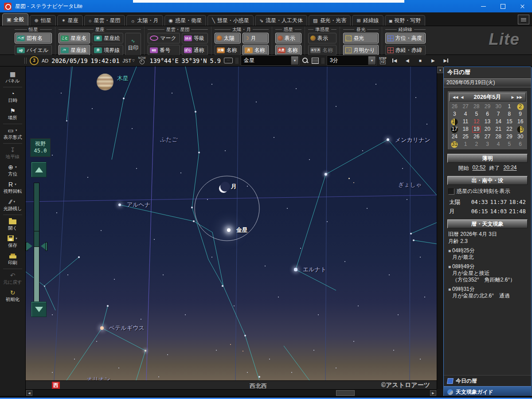  I want to click on show-planet-riseset-checkbox, so click(451, 192).